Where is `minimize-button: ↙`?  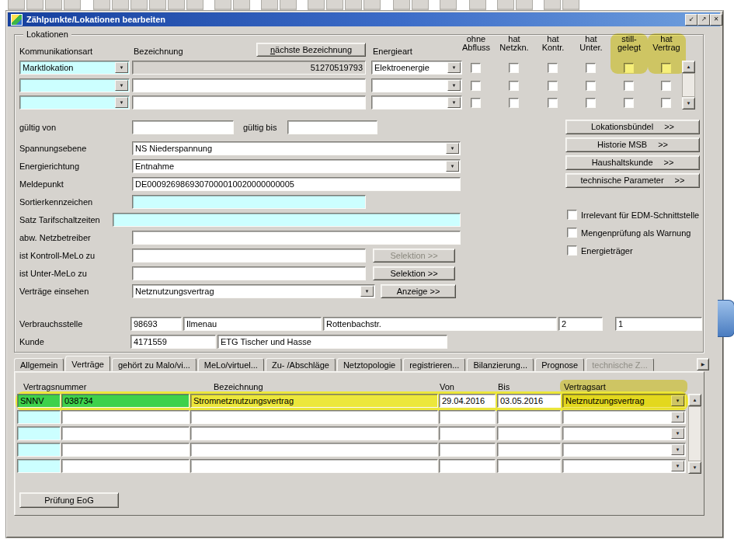 minimize-button: ↙ is located at coordinates (691, 20).